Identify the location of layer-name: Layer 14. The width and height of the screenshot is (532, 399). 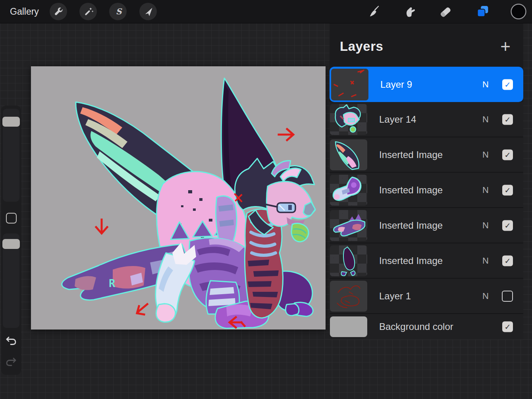
(398, 120).